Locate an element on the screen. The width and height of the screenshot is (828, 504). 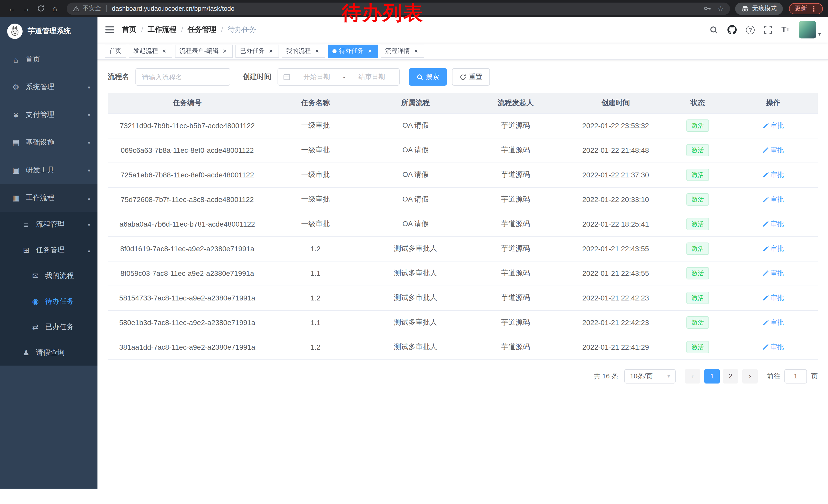
page-size-select: 10条/页 ▾ is located at coordinates (650, 376).